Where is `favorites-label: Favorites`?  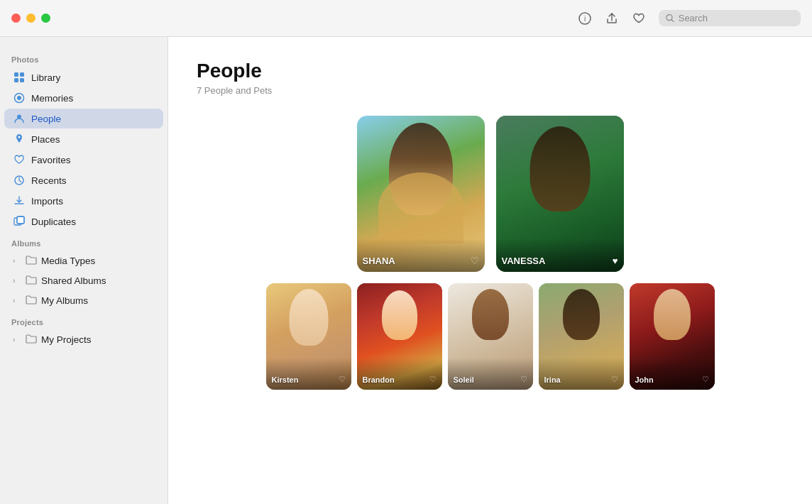 favorites-label: Favorites is located at coordinates (93, 160).